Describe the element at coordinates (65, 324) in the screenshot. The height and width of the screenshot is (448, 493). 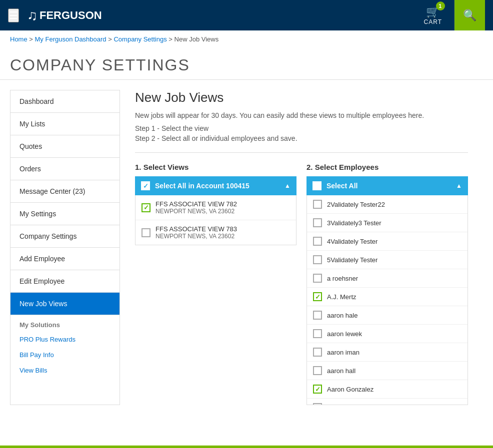
I see `my-solutions-header: My Solutions` at that location.